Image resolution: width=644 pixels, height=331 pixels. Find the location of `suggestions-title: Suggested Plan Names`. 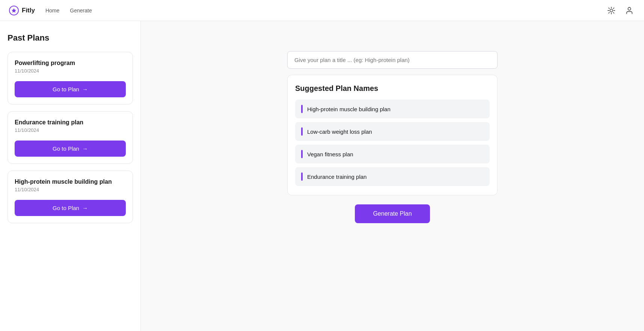

suggestions-title: Suggested Plan Names is located at coordinates (392, 89).